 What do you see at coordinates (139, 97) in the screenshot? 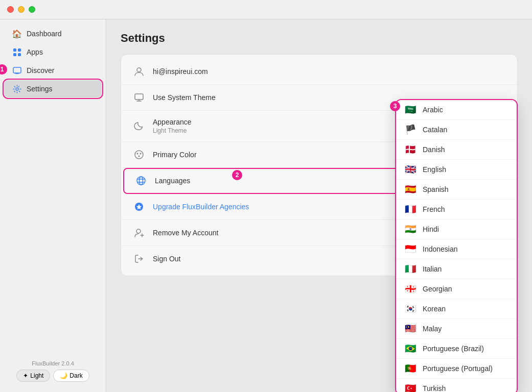
I see `monitor-icon` at bounding box center [139, 97].